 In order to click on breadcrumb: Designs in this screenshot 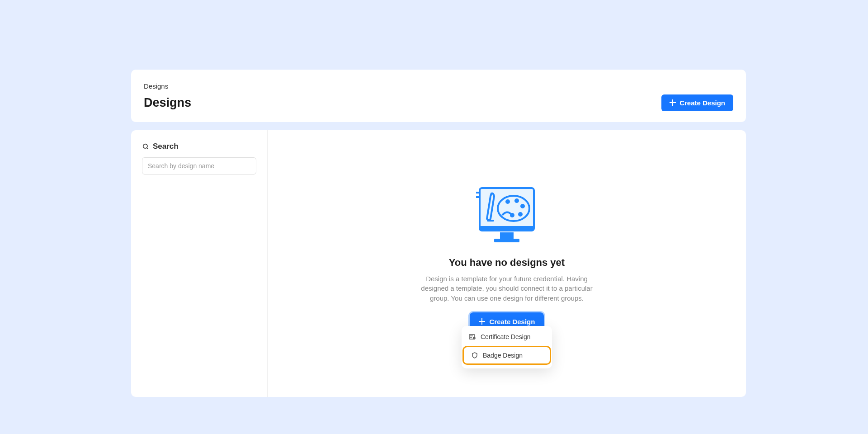, I will do `click(439, 86)`.